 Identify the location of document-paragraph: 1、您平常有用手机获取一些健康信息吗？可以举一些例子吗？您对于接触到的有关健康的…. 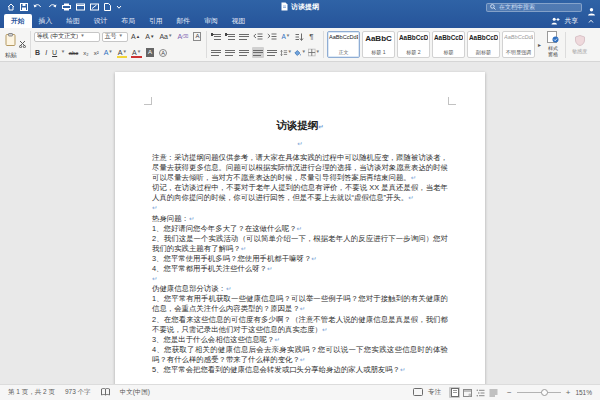
(300, 304).